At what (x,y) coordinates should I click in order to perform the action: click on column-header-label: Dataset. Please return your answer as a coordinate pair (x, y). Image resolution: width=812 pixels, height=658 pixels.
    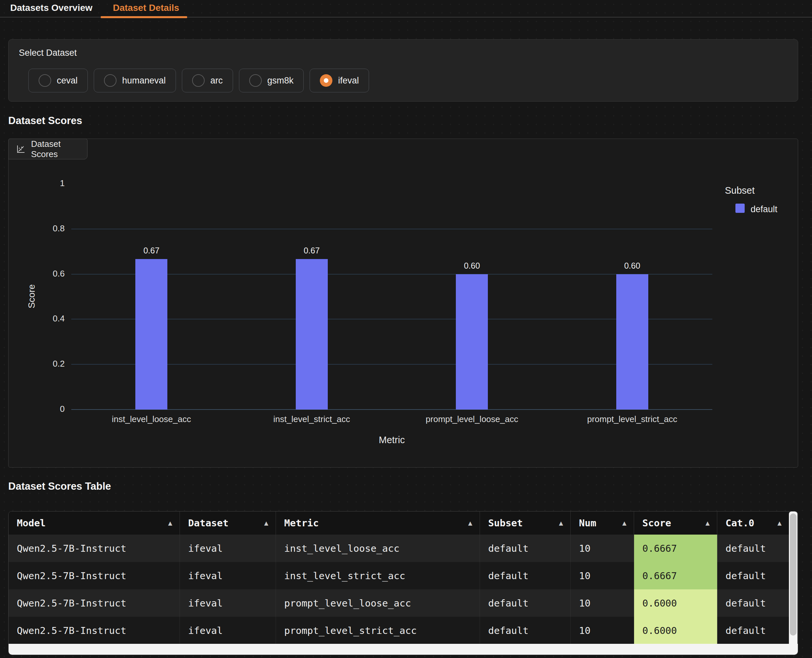
    Looking at the image, I should click on (208, 523).